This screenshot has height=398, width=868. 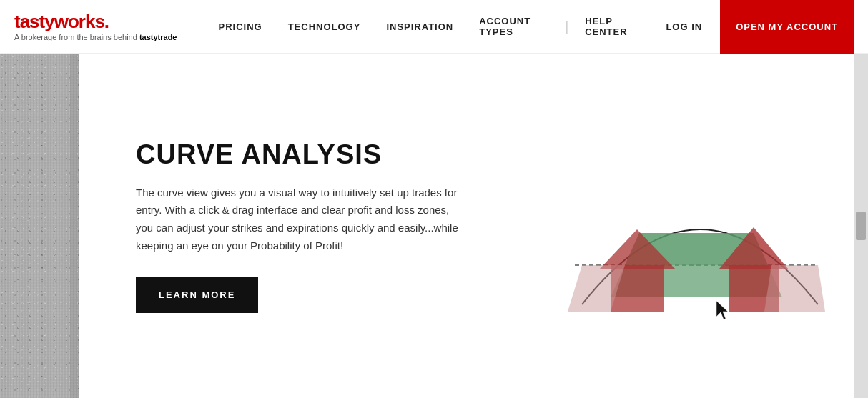 I want to click on logo: tastyworks., so click(x=96, y=21).